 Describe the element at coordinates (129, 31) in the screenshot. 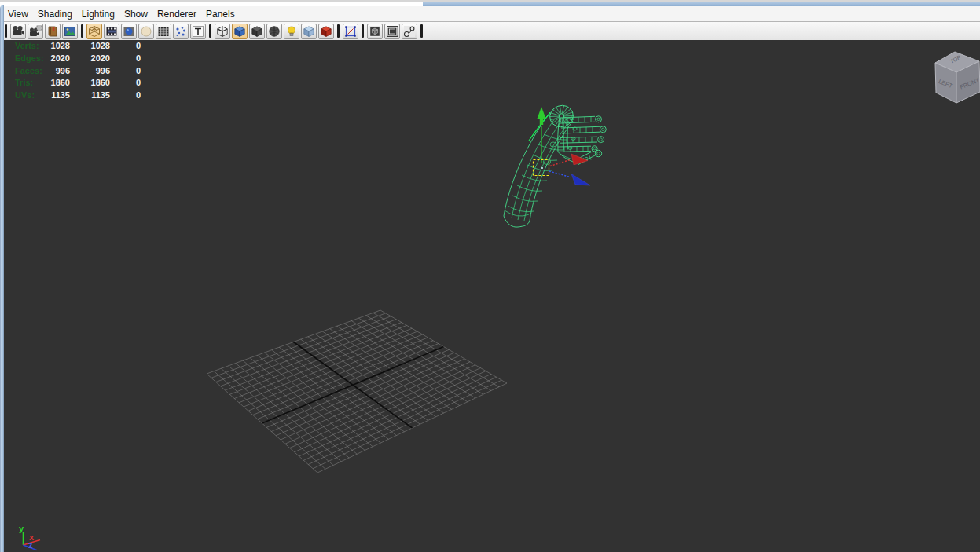

I see `textured-display-button` at that location.